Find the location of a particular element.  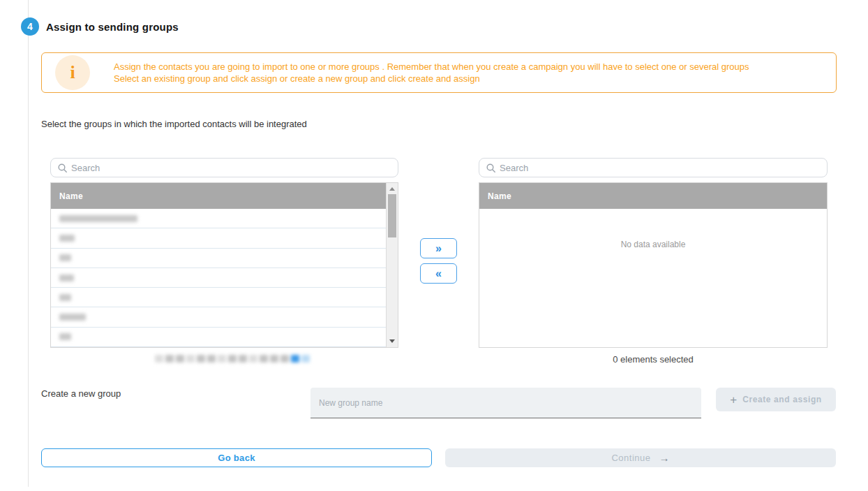

assign-selected-button: » is located at coordinates (438, 249).